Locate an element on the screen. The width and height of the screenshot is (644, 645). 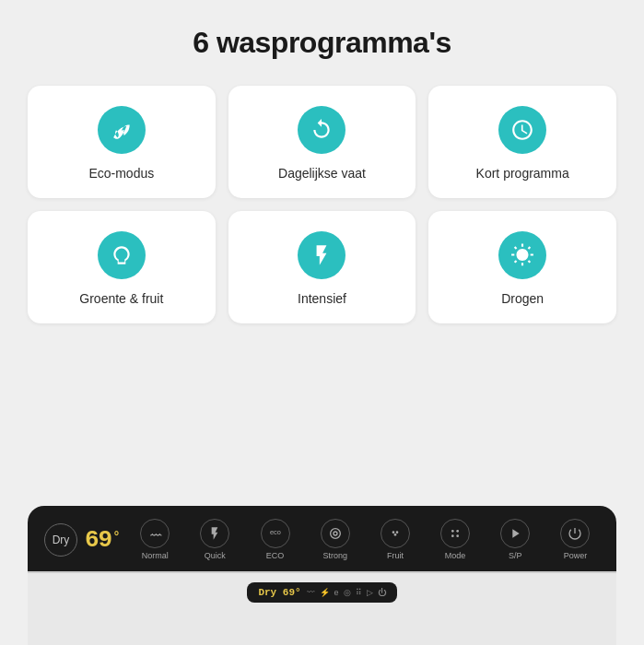
program-card-intensief: Intensief is located at coordinates (322, 267).